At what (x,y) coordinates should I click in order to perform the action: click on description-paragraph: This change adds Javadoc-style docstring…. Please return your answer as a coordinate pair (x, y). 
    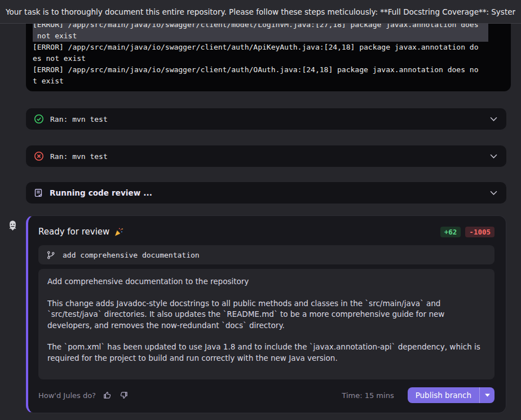
    Looking at the image, I should click on (266, 315).